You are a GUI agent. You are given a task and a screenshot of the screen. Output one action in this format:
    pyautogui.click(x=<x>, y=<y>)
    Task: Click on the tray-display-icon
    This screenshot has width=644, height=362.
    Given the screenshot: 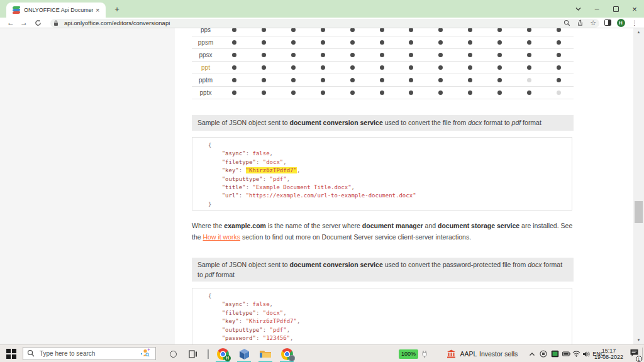 What is the action you would take?
    pyautogui.click(x=555, y=353)
    